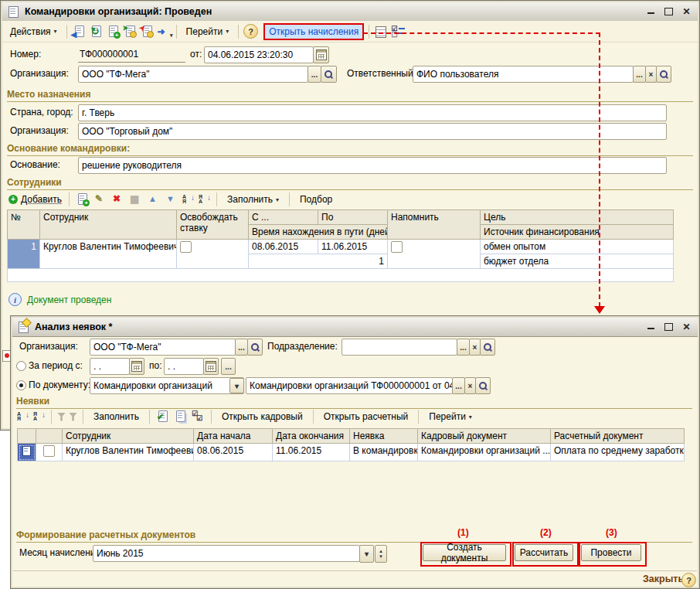 The image size is (700, 589). Describe the element at coordinates (82, 199) in the screenshot. I see `copy-row-icon: +` at that location.